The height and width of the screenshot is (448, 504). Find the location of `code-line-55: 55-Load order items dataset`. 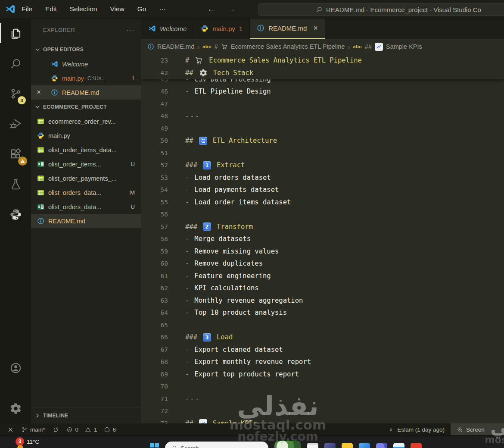

code-line-55: 55-Load order items dataset is located at coordinates (323, 203).